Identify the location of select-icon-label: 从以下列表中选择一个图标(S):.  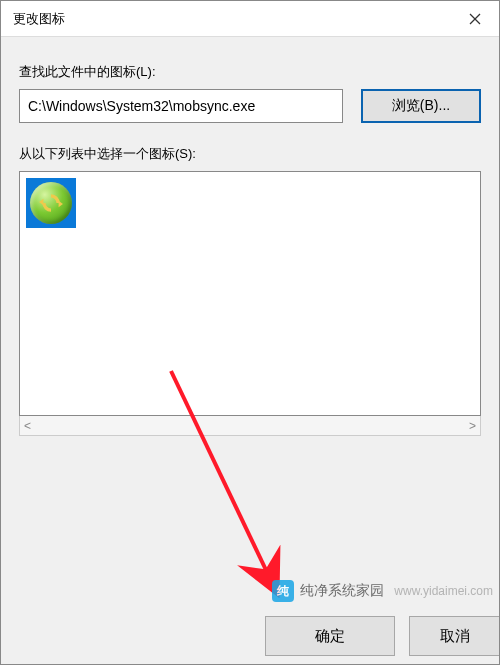
(250, 154).